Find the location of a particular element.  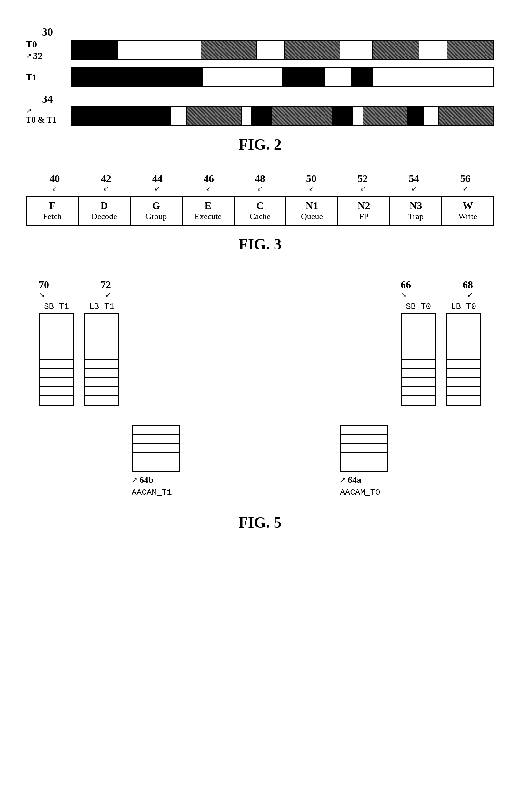

t0-label: T0 is located at coordinates (31, 44).